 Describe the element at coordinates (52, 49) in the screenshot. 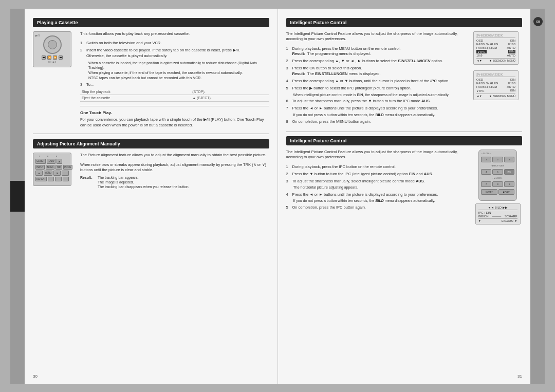

I see `vcr-device-illustration: ▶/II ⏮ ⏪ ⏩ ⏭ IOI ◉ 3` at that location.